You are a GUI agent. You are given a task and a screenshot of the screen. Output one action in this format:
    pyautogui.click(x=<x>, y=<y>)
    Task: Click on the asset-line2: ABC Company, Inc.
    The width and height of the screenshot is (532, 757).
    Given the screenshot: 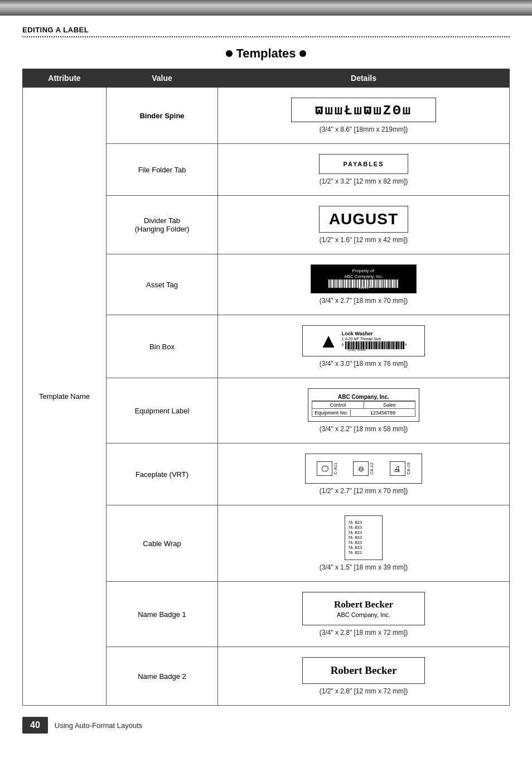 What is the action you would take?
    pyautogui.click(x=364, y=277)
    